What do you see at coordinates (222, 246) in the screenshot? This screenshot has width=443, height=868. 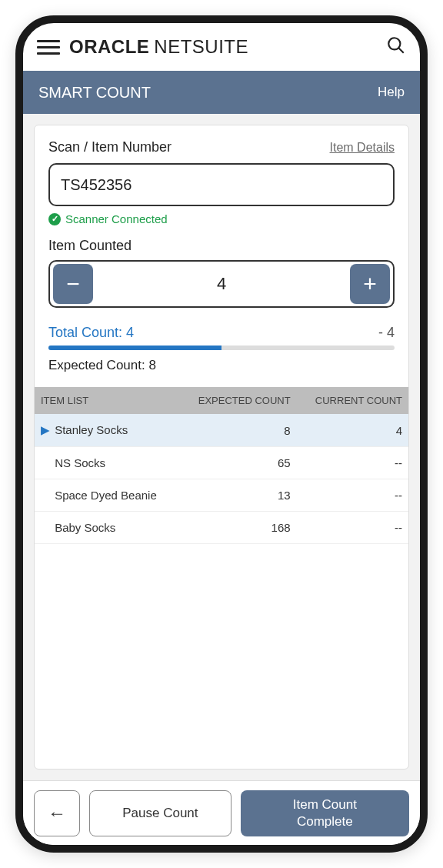 I see `item-counted-label: Item Counted` at bounding box center [222, 246].